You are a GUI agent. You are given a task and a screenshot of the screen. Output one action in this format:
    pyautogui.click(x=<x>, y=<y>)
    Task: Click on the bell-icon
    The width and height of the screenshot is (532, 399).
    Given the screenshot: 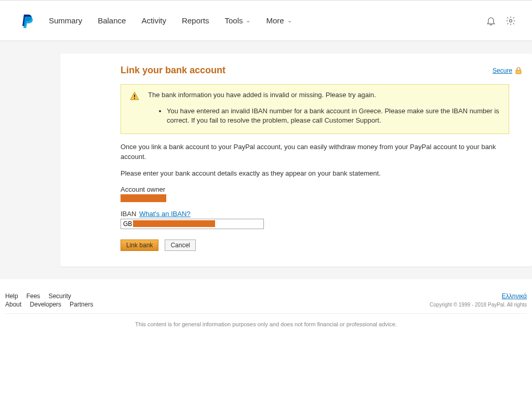 What is the action you would take?
    pyautogui.click(x=491, y=21)
    